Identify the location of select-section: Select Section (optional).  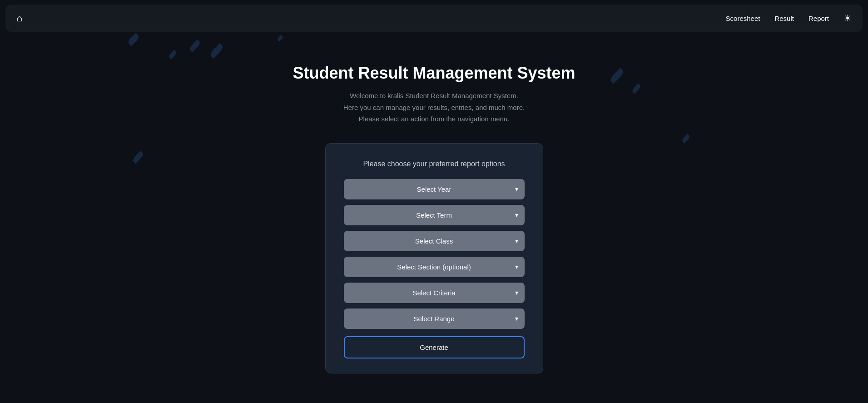
(434, 267).